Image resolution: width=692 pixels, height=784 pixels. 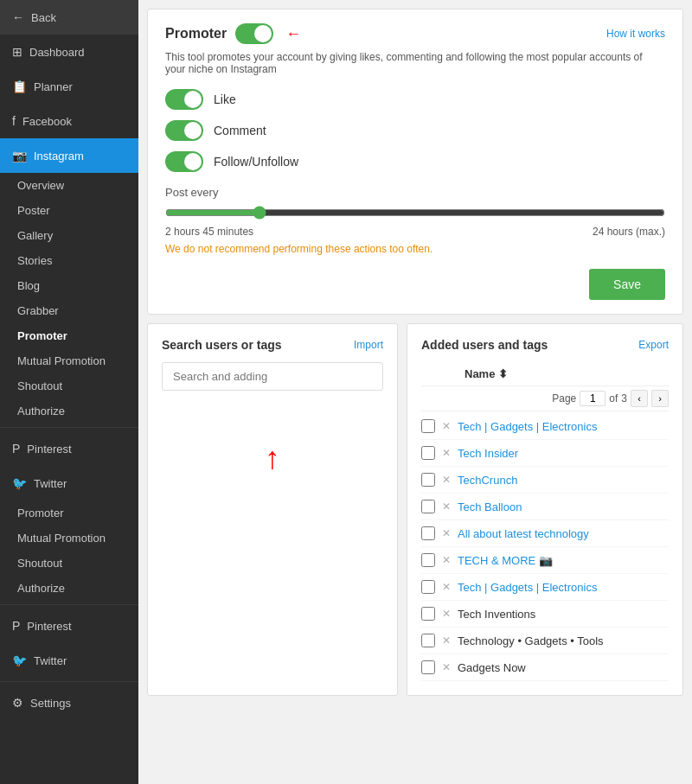 What do you see at coordinates (293, 35) in the screenshot?
I see `arrow-right-icon: ←` at bounding box center [293, 35].